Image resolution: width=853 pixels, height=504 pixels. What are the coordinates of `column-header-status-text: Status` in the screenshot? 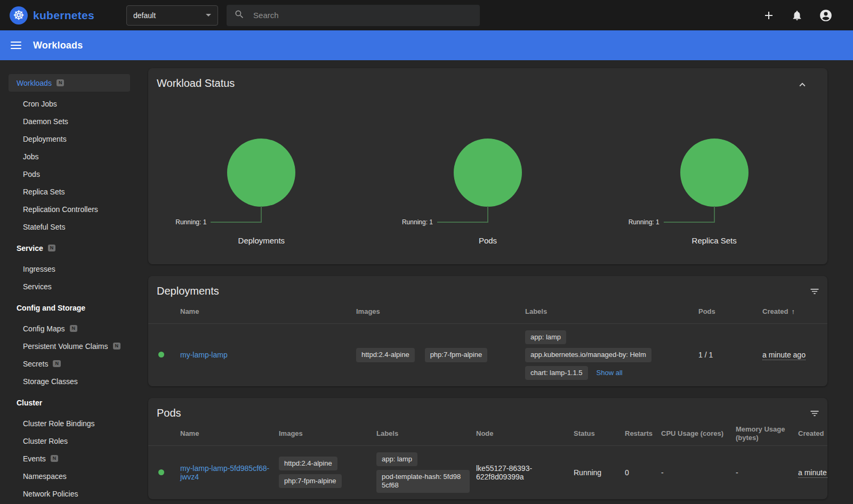 It's located at (599, 434).